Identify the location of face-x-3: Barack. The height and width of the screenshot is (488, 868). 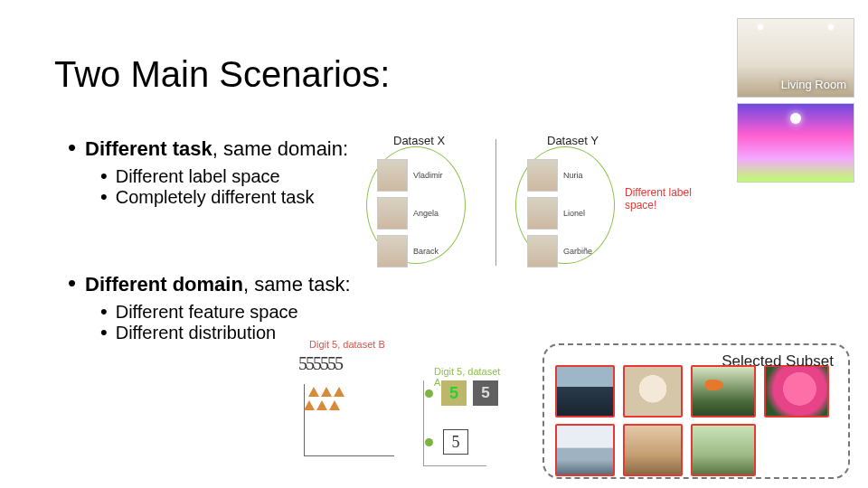
(408, 251).